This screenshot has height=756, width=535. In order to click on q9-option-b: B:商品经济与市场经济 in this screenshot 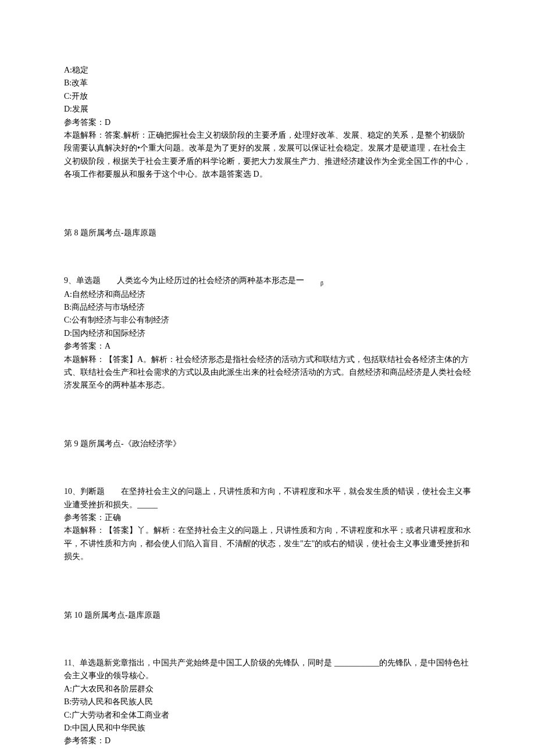, I will do `click(268, 307)`.